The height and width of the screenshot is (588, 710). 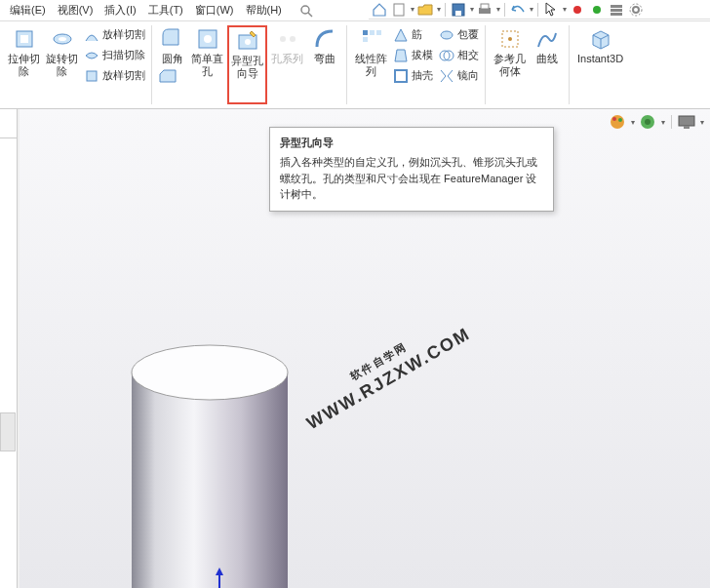 I want to click on select-icon, so click(x=551, y=10).